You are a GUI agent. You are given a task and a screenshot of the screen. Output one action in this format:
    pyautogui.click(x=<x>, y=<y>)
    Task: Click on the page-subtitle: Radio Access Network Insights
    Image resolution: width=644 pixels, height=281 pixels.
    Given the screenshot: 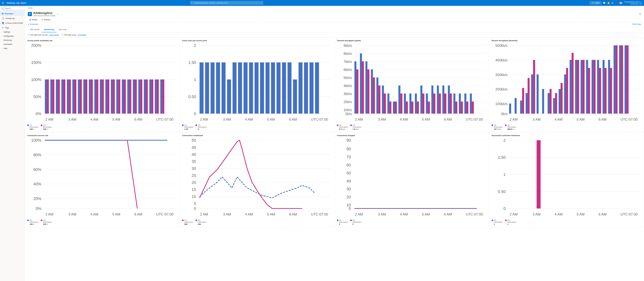 What is the action you would take?
    pyautogui.click(x=44, y=15)
    